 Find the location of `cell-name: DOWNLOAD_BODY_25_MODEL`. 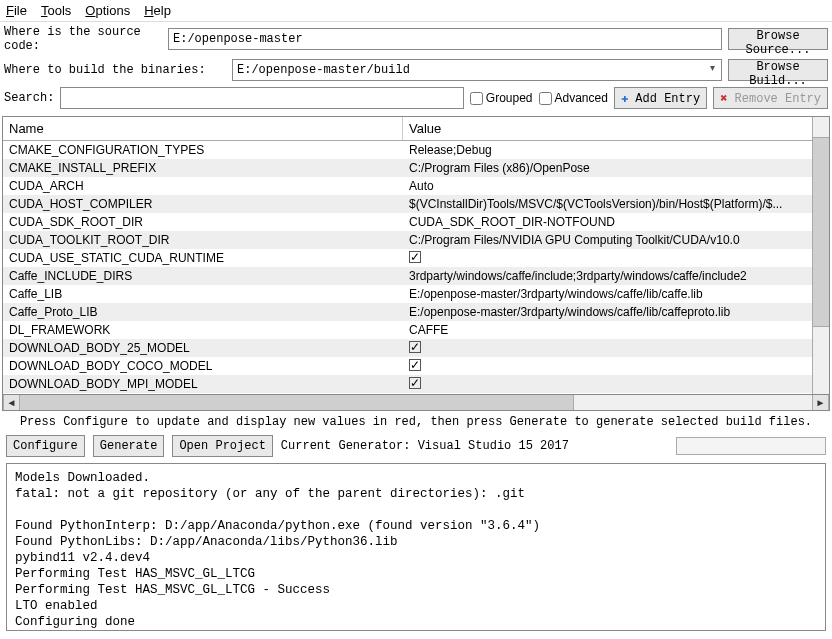

cell-name: DOWNLOAD_BODY_25_MODEL is located at coordinates (203, 348).